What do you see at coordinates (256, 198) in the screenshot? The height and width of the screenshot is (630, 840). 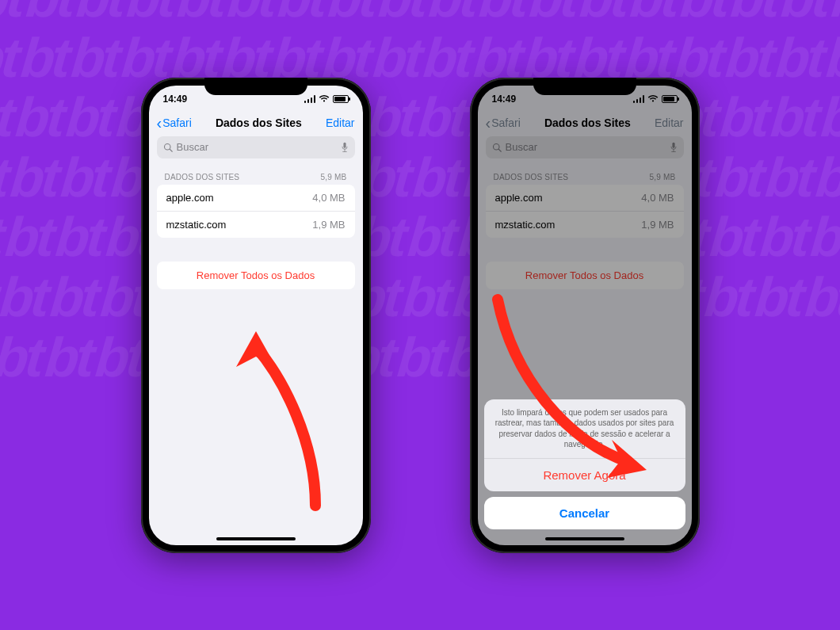 I see `site-row: apple.com 4,0 MB` at bounding box center [256, 198].